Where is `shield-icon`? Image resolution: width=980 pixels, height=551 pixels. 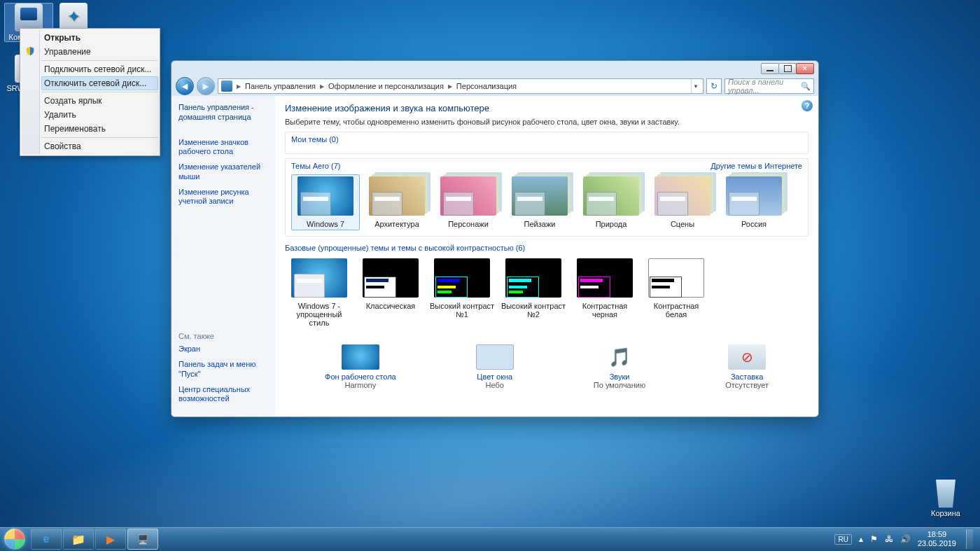
shield-icon is located at coordinates (30, 51).